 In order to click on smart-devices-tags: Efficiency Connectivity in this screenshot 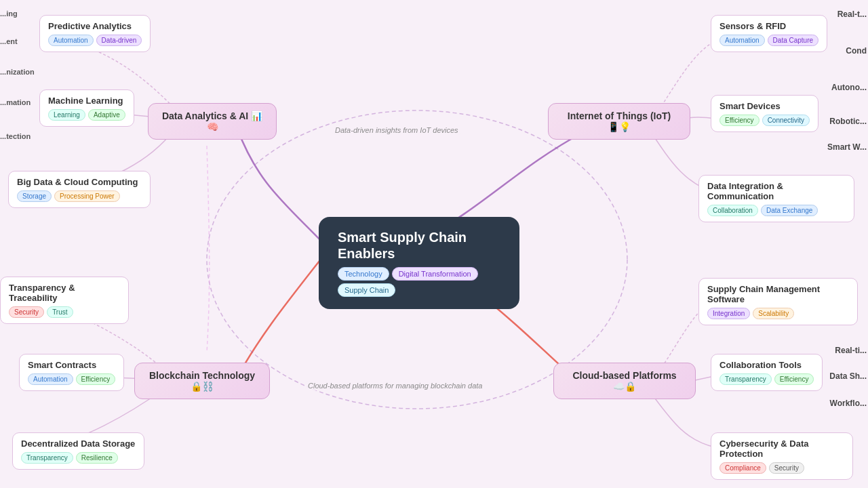, I will do `click(765, 121)`.